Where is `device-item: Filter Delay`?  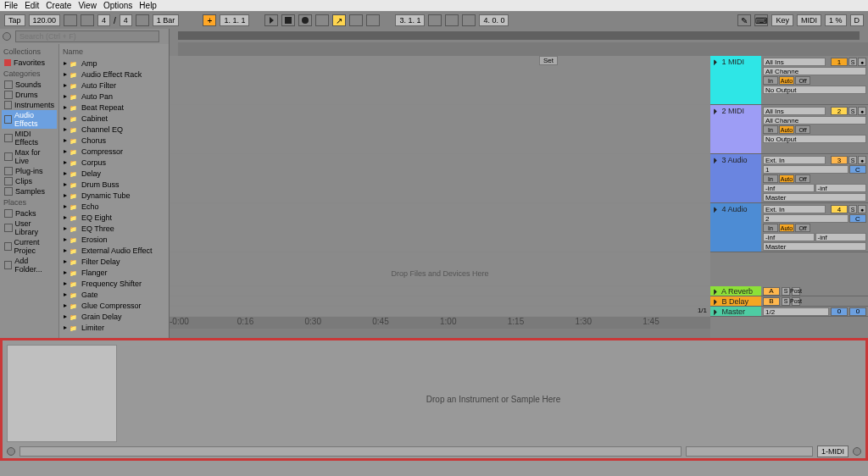
device-item: Filter Delay is located at coordinates (114, 261).